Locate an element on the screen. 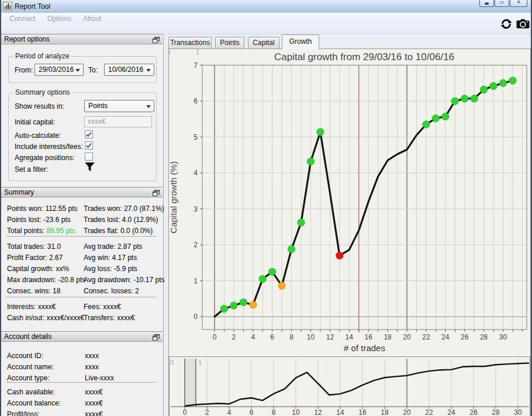 This screenshot has height=416, width=532. stat-row: Total trades: 31.0Avg trade: 2.87 pts is located at coordinates (83, 247).